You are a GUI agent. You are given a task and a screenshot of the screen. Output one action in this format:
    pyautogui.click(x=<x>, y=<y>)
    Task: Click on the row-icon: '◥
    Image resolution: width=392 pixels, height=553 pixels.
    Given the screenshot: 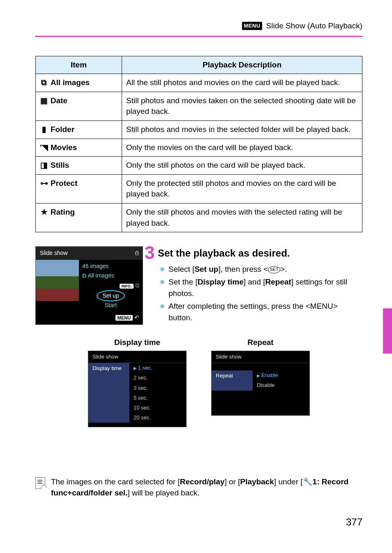 What is the action you would take?
    pyautogui.click(x=44, y=148)
    